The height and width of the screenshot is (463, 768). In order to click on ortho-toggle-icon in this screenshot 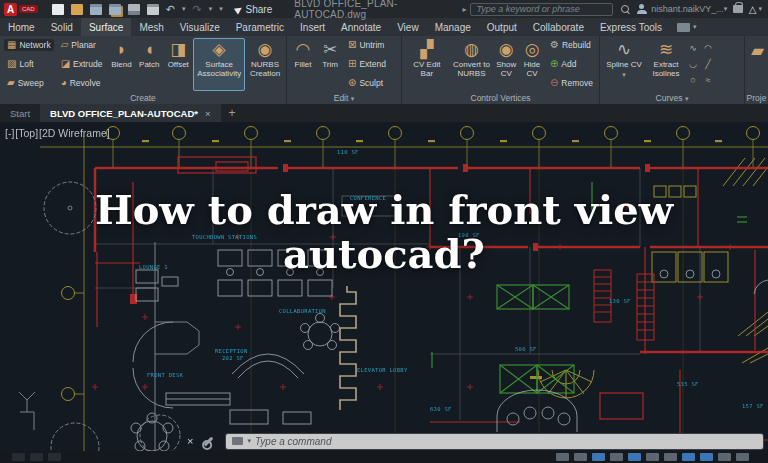, I will do `click(598, 457)`.